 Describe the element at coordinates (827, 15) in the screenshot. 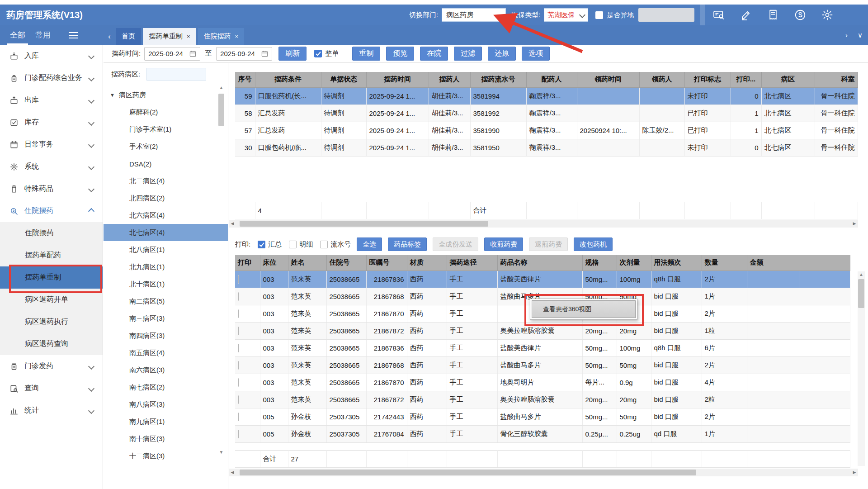

I see `settings-gear-icon` at that location.